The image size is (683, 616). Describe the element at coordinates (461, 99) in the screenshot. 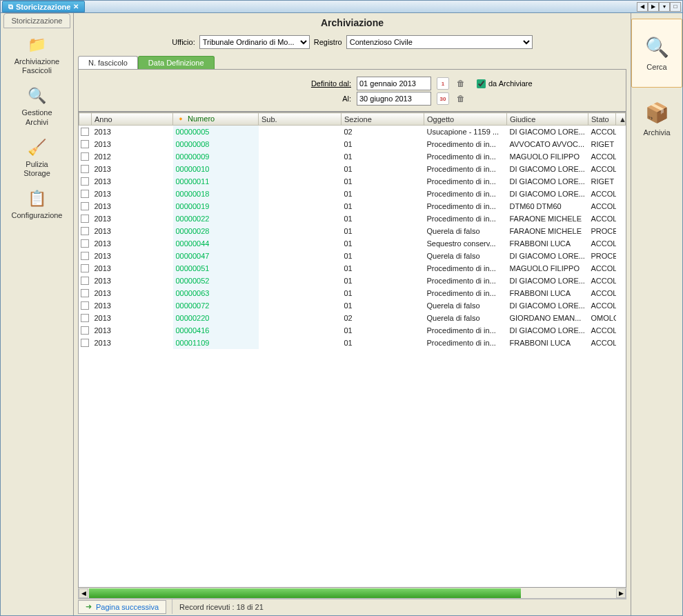

I see `clear-to-icon: 🗑` at that location.